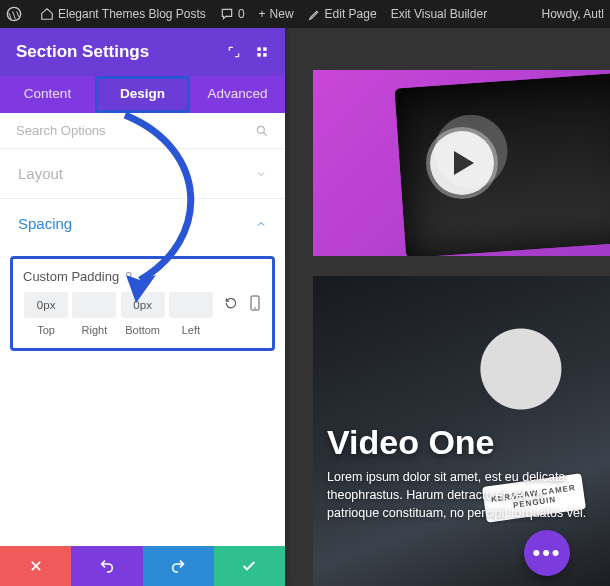 This screenshot has width=610, height=586. Describe the element at coordinates (191, 330) in the screenshot. I see `padding-left-label: Left` at that location.